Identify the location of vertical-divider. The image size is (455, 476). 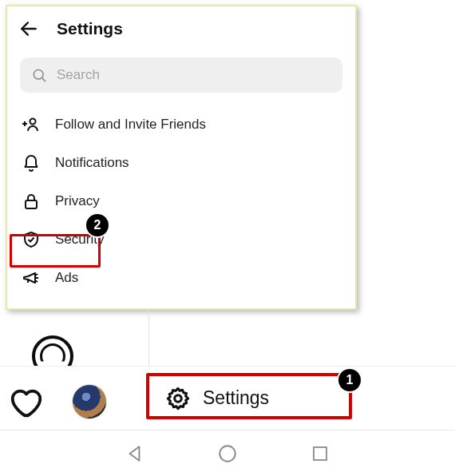
(148, 338).